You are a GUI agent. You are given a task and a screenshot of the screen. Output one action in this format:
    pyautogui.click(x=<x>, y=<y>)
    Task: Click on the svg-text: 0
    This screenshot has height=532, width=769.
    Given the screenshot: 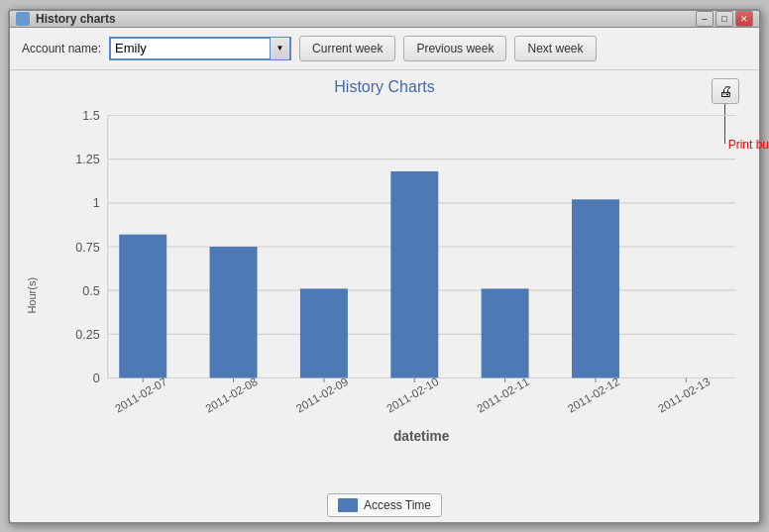 What is the action you would take?
    pyautogui.click(x=97, y=378)
    